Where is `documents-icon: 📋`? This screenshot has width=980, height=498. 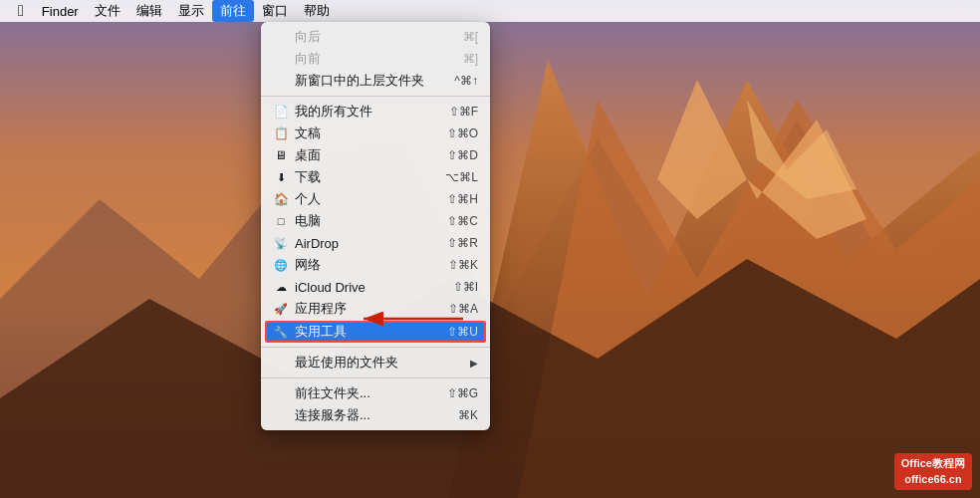 documents-icon: 📋 is located at coordinates (281, 133).